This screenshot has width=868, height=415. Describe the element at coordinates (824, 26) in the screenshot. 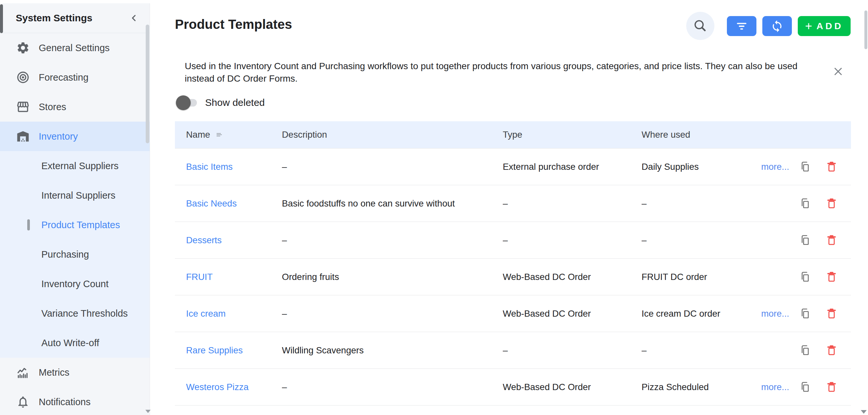

I see `add-button: + ADD` at that location.